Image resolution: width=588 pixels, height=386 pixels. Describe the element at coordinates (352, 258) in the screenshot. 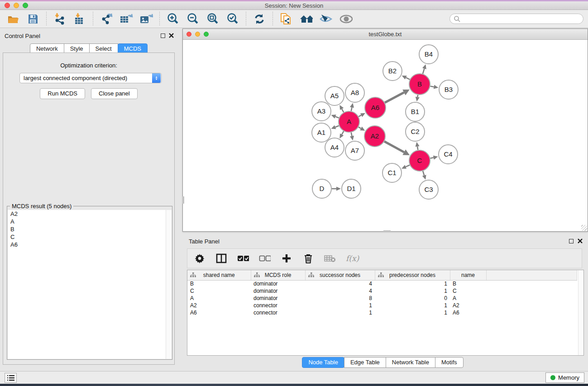

I see `function-builder-icon: f(x)` at that location.